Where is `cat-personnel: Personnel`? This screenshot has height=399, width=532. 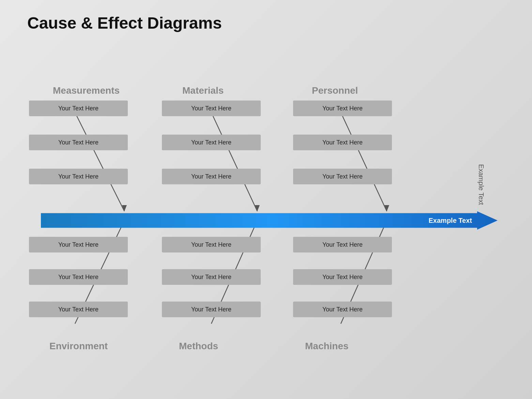 cat-personnel: Personnel is located at coordinates (335, 91).